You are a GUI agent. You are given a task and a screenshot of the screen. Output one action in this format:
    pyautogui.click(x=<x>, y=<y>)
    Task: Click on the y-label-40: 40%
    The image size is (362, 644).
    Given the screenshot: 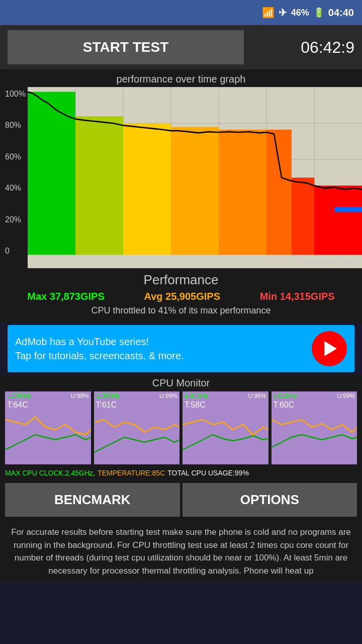 What is the action you would take?
    pyautogui.click(x=15, y=188)
    